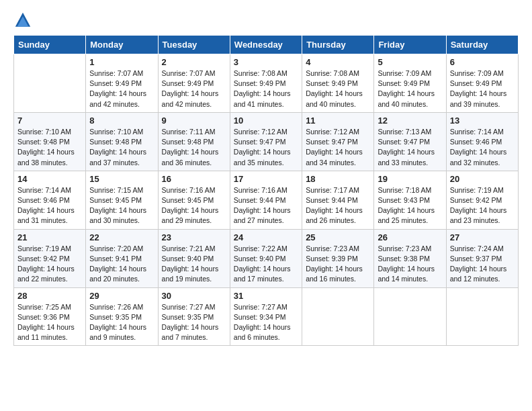 This screenshot has width=532, height=411. I want to click on day-info: Sunrise: 7:23 AM Sunset: 9:39 PM Dayligh…, so click(338, 265).